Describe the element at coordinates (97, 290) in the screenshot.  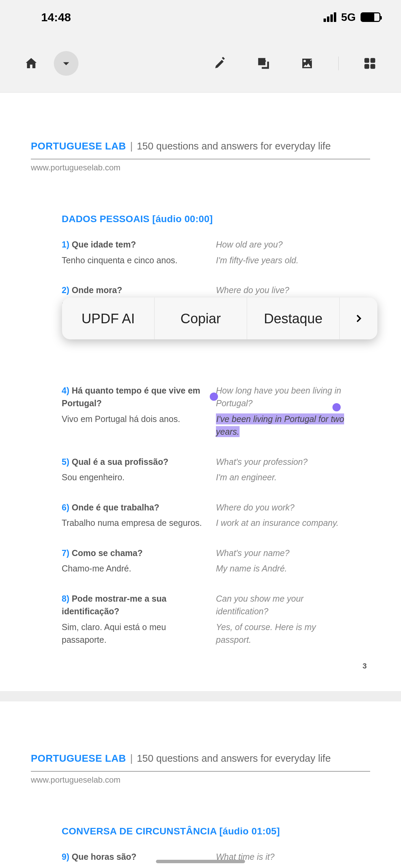
I see `q-text: Onde mora?` at that location.